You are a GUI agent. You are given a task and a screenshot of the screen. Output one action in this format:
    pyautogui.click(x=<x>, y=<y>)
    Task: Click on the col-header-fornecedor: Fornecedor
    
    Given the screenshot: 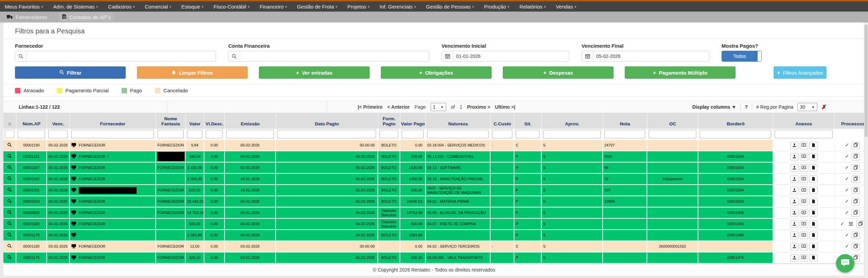 What is the action you would take?
    pyautogui.click(x=113, y=121)
    